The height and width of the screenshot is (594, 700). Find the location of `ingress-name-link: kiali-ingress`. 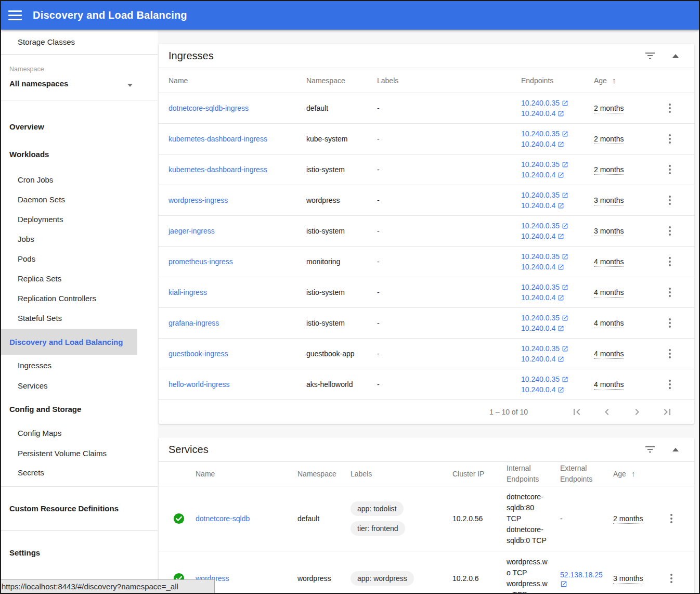

ingress-name-link: kiali-ingress is located at coordinates (188, 292).